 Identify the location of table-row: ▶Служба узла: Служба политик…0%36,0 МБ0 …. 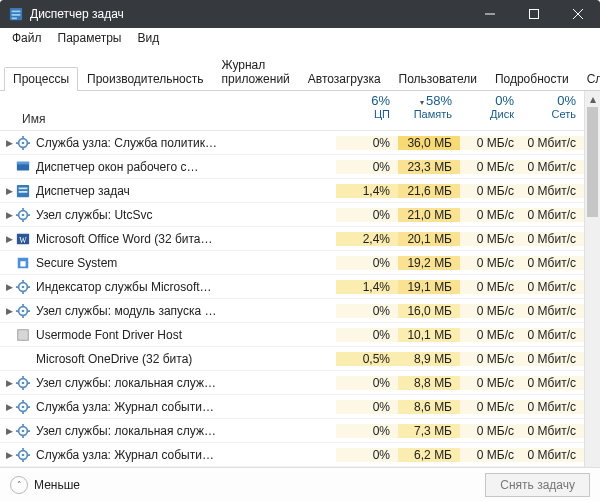
(292, 143).